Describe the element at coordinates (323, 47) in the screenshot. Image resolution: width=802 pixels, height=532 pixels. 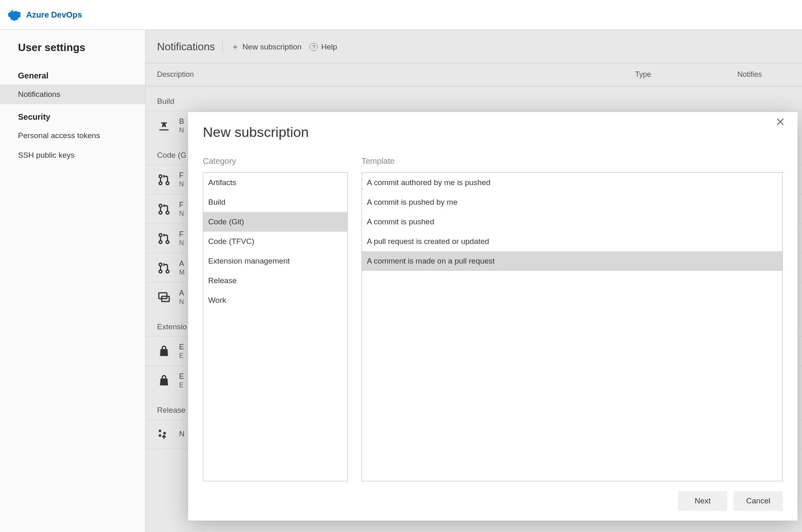
I see `help-button: ? Help` at that location.